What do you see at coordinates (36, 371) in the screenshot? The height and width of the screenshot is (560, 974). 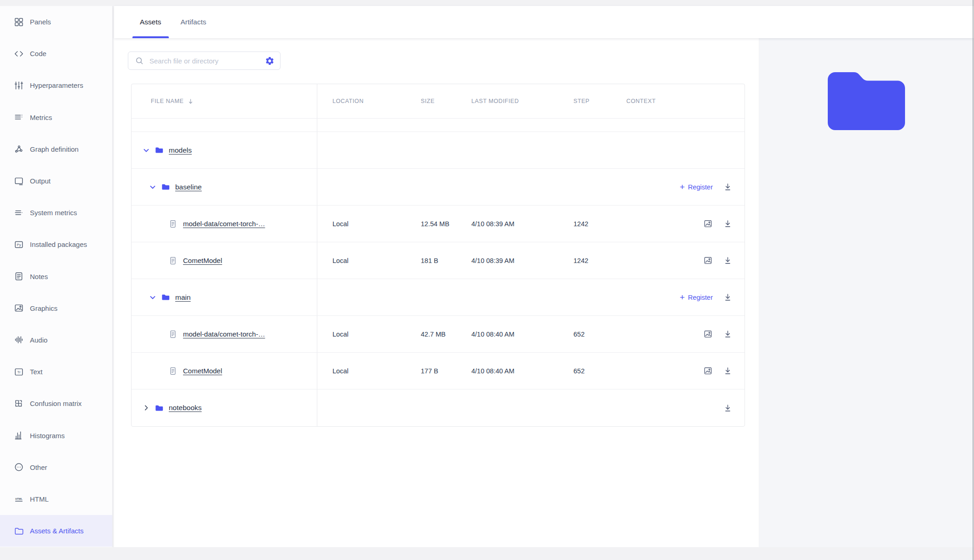 I see `sidebar-item-label: Text` at bounding box center [36, 371].